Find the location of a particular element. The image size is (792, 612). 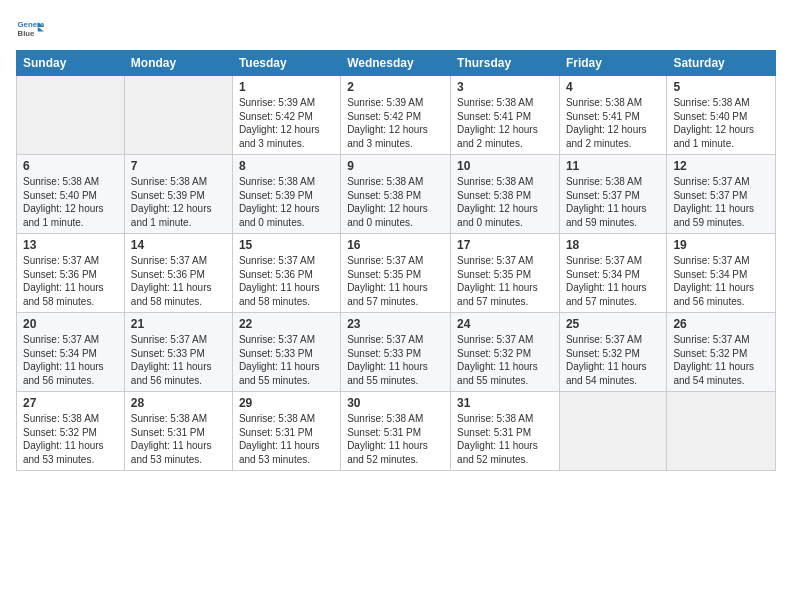

calendar-week-1: 1Sunrise: 5:39 AM Sunset: 5:42 PM Daylig… is located at coordinates (396, 116).